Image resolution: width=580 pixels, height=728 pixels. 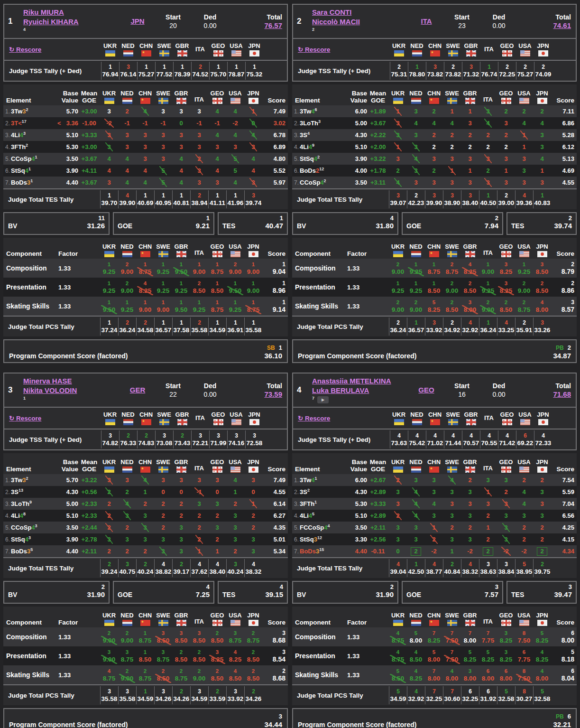 What do you see at coordinates (542, 633) in the screenshot?
I see `judge-rank: 5` at bounding box center [542, 633].